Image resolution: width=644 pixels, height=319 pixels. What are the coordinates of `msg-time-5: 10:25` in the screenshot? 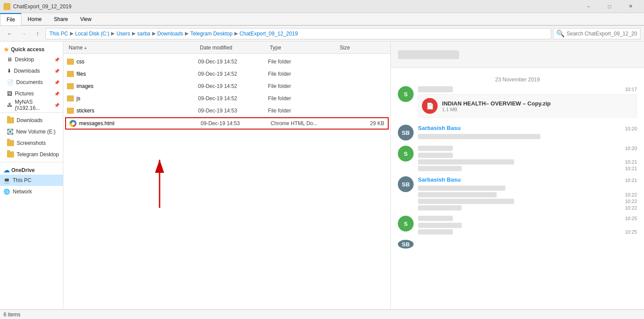 It's located at (631, 218).